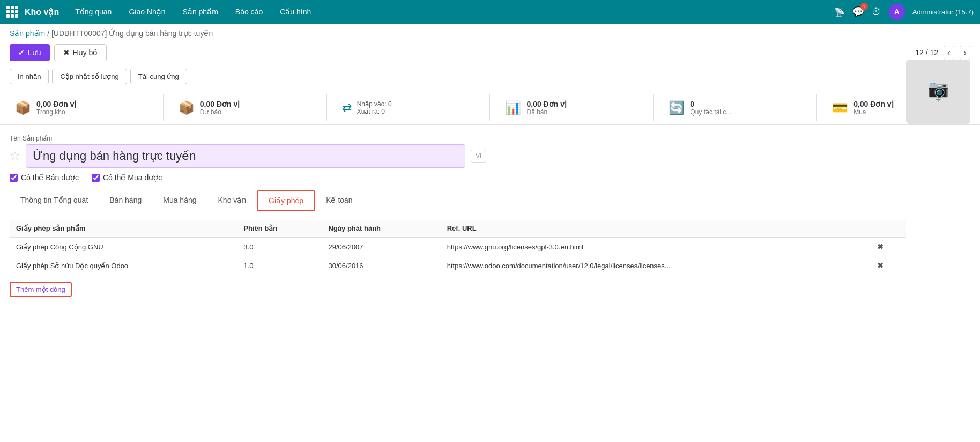  I want to click on product-name-input, so click(246, 156).